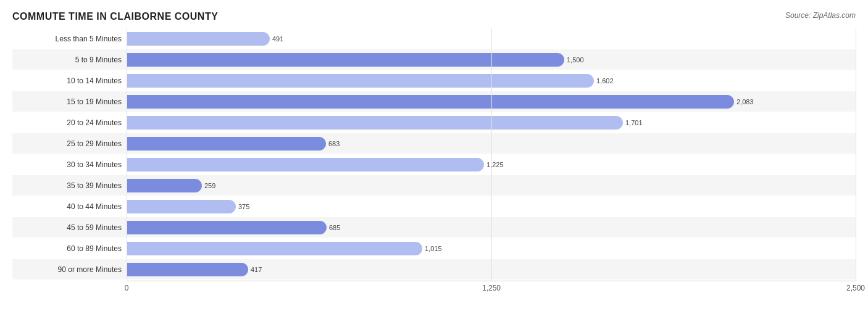 The image size is (868, 322). What do you see at coordinates (820, 15) in the screenshot?
I see `chart-source: Source: ZipAtlas.com` at bounding box center [820, 15].